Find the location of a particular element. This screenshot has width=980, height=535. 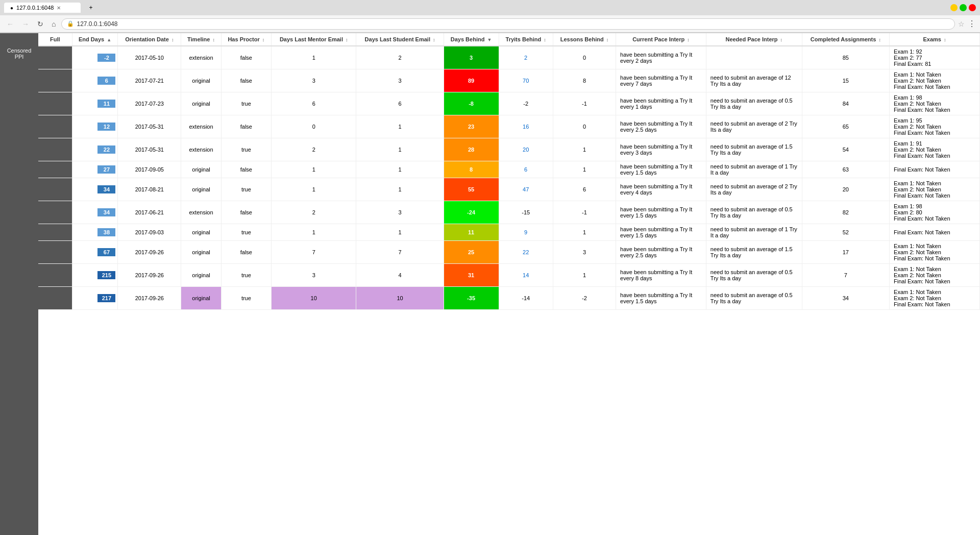

days-student-cell: 7 is located at coordinates (400, 252).